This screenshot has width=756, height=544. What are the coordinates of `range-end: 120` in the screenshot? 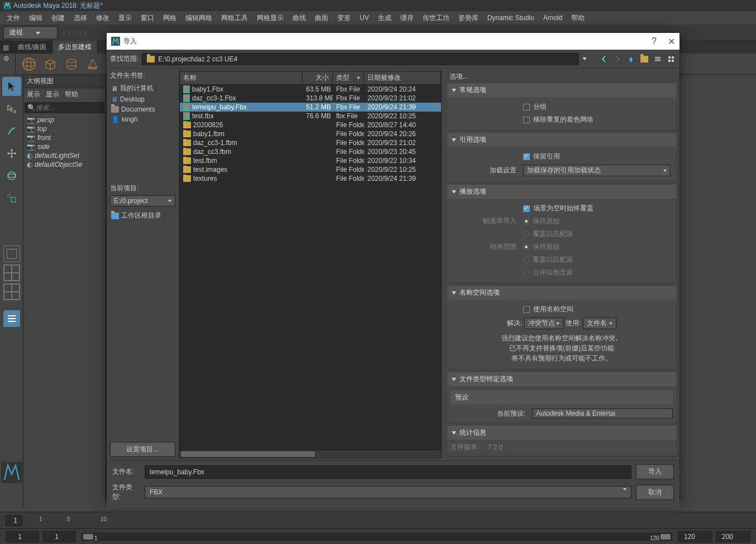 It's located at (695, 537).